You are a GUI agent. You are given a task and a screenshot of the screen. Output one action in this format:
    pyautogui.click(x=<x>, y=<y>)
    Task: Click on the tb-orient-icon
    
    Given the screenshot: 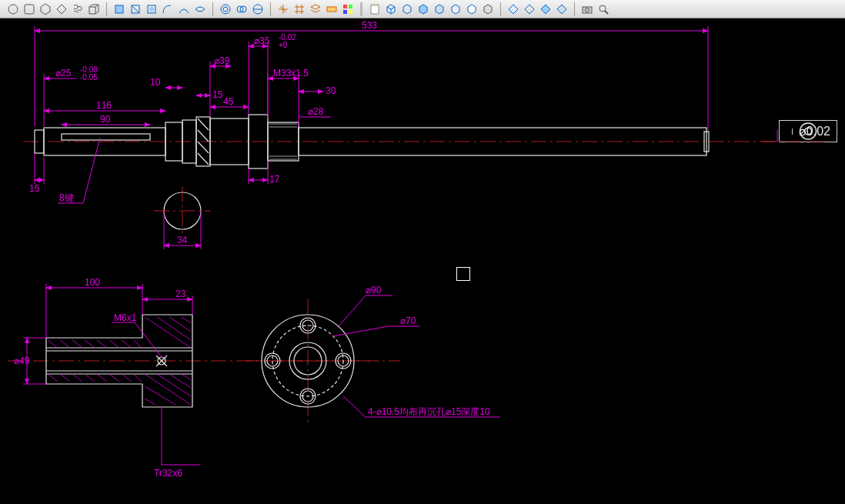 What is the action you would take?
    pyautogui.click(x=332, y=9)
    